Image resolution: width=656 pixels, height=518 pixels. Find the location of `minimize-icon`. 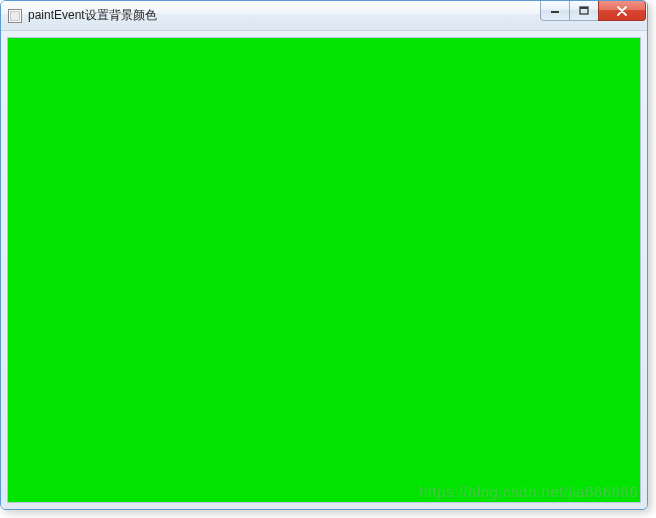

minimize-icon is located at coordinates (555, 11).